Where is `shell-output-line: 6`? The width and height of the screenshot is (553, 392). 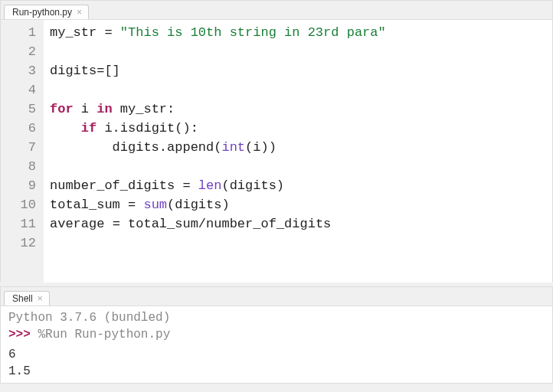
shell-output-line: 6 is located at coordinates (276, 354).